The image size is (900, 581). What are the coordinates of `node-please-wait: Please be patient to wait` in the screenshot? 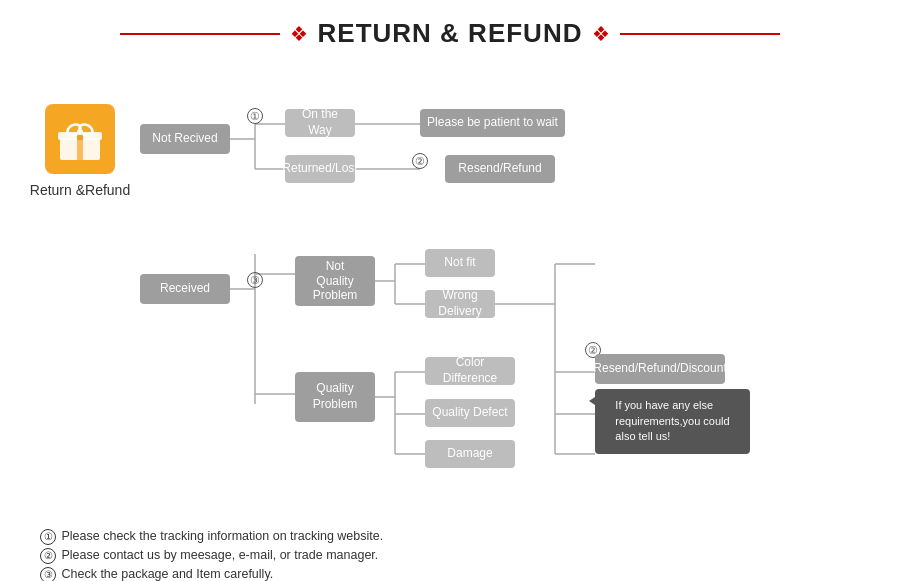 It's located at (492, 123).